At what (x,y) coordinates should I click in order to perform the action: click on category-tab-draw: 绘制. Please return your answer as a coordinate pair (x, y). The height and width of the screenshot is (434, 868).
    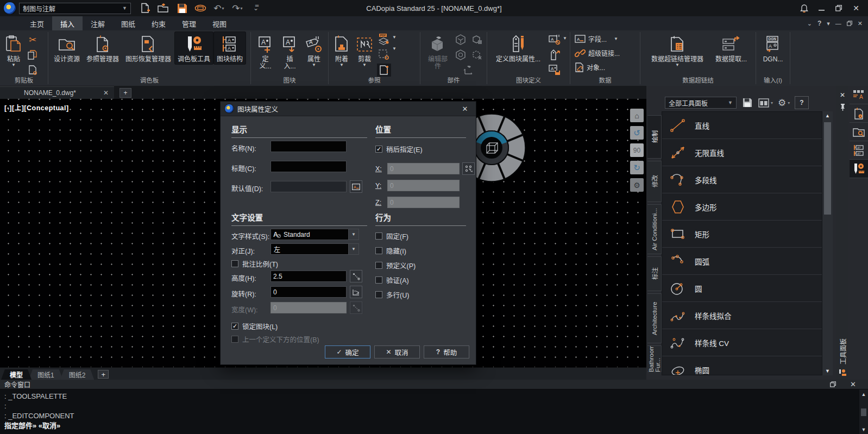
    Looking at the image, I should click on (655, 137).